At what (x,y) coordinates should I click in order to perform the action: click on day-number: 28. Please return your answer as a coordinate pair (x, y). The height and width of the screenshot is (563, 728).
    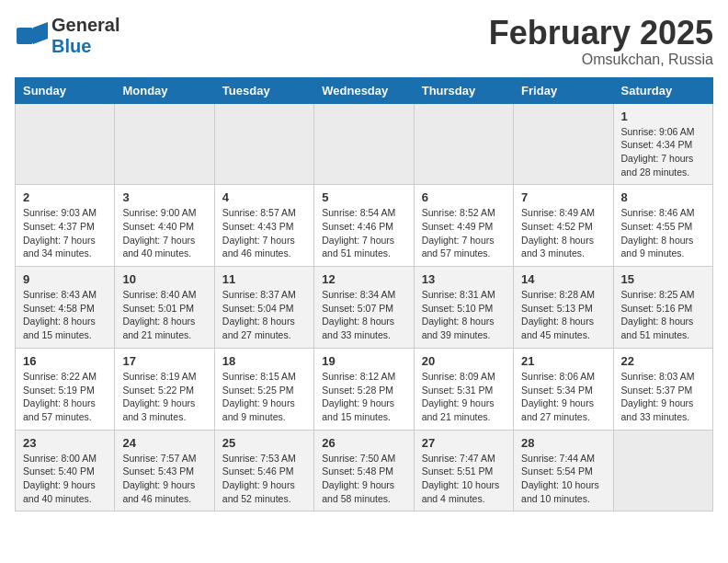
    Looking at the image, I should click on (563, 443).